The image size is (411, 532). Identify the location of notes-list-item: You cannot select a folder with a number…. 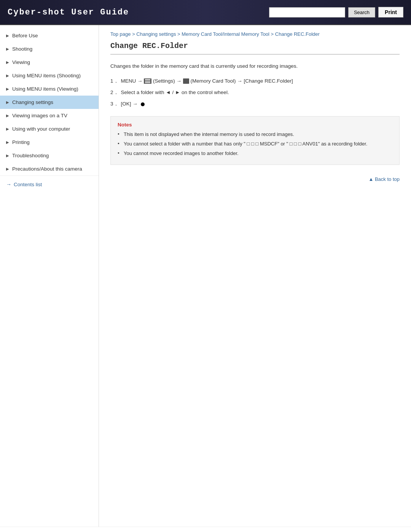
(255, 144).